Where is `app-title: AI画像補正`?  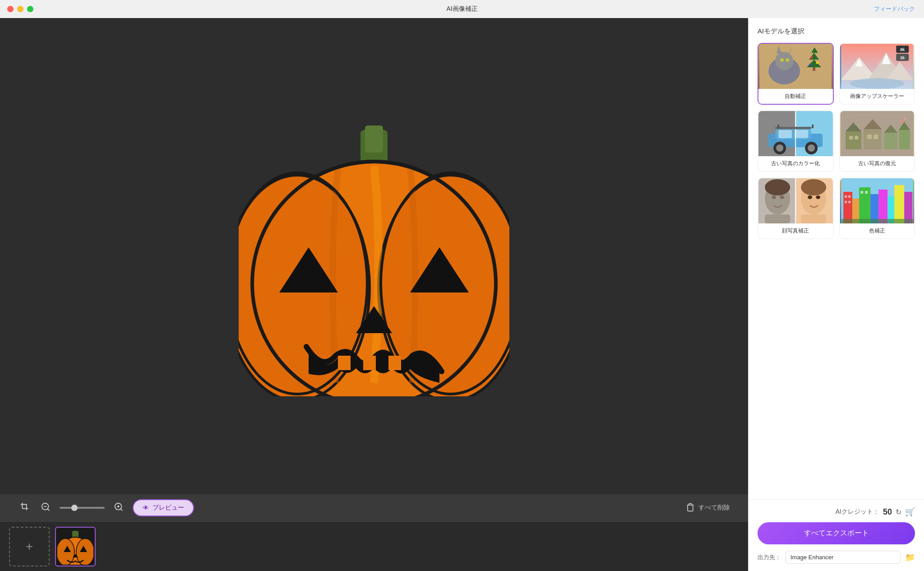
app-title: AI画像補正 is located at coordinates (462, 9).